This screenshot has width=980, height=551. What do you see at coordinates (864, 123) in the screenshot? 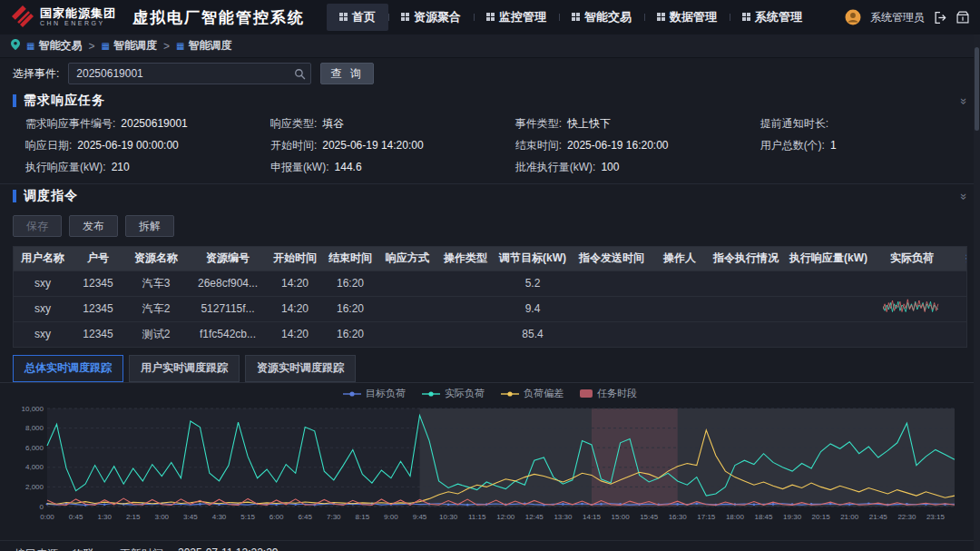
I see `field-4: 提前通知时长:` at bounding box center [864, 123].